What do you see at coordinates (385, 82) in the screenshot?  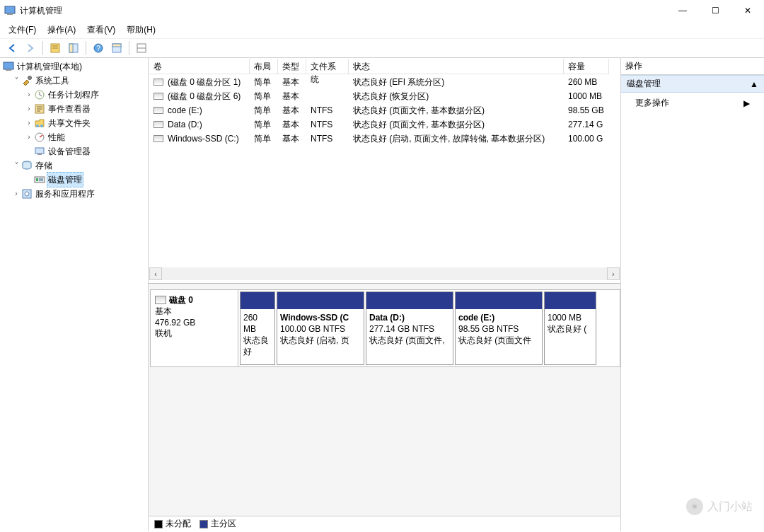 I see `volume-row: (磁盘 0 磁盘分区 1)简单基本状态良好 (EFI 系统分区)260 MB` at bounding box center [385, 82].